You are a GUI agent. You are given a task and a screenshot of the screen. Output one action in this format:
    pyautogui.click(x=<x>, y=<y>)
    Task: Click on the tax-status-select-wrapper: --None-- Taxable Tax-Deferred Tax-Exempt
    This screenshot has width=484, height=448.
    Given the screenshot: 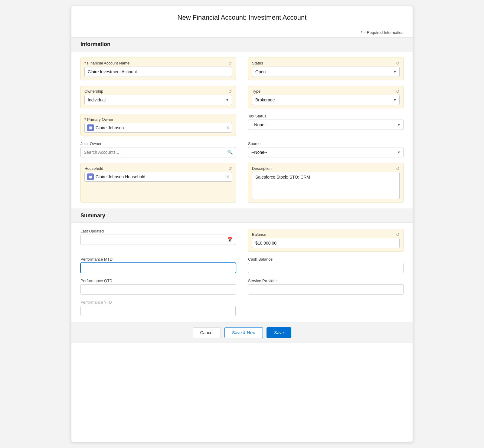 What is the action you would take?
    pyautogui.click(x=326, y=125)
    